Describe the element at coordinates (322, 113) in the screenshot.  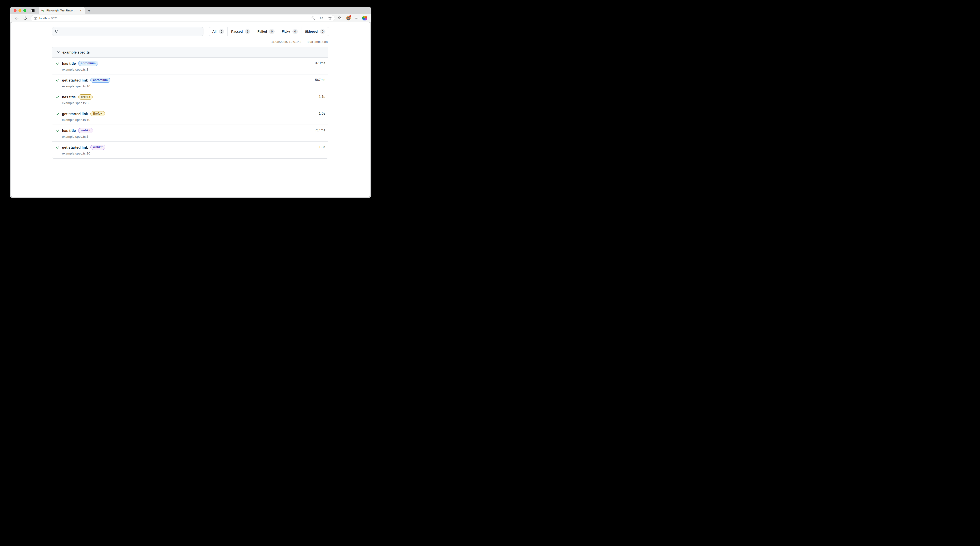
I see `test-duration: 1.6s` at that location.